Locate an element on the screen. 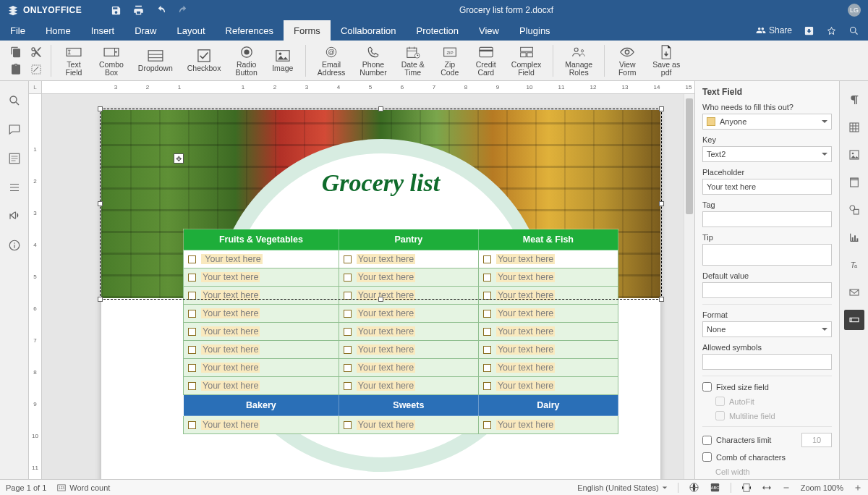 This screenshot has height=495, width=868. text-field-button: Text Field is located at coordinates (74, 61).